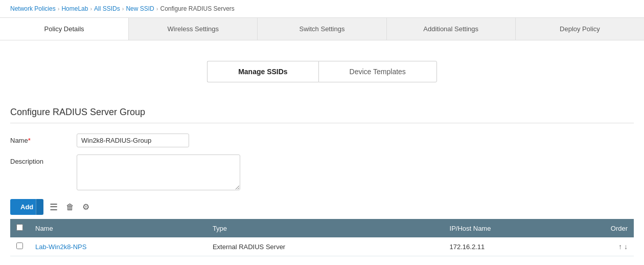  I want to click on order-down-button: ↓, so click(626, 247).